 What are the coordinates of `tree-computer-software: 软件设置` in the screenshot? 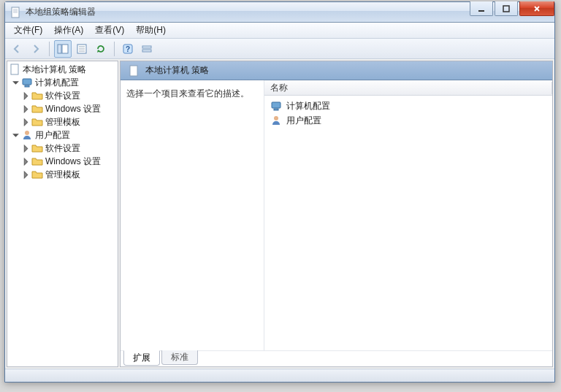 It's located at (63, 96).